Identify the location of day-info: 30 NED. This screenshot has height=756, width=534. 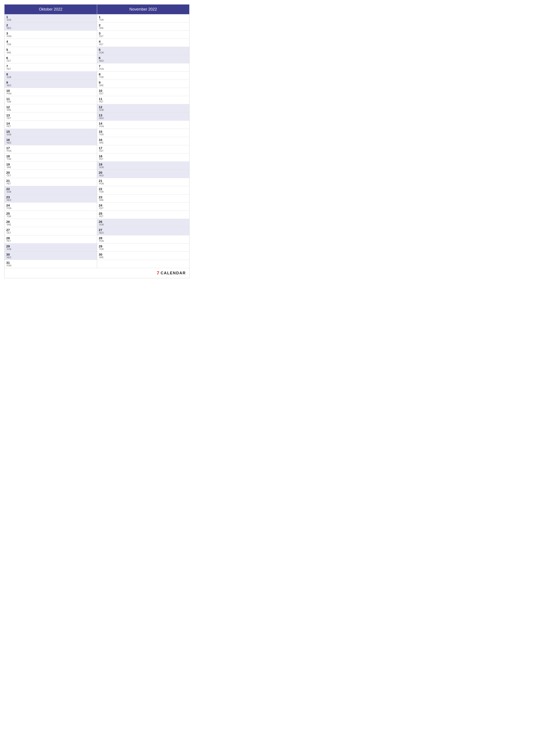
(9, 256).